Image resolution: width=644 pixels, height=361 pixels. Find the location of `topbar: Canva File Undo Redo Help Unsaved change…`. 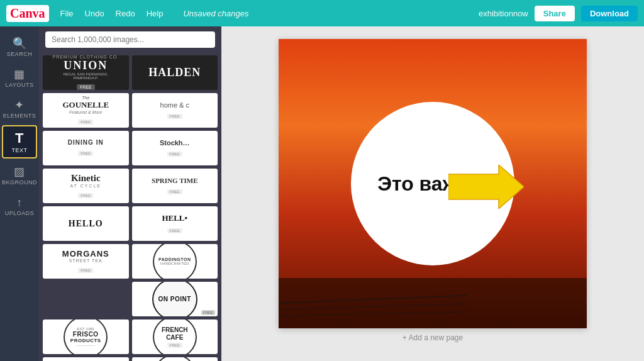

topbar: Canva File Undo Redo Help Unsaved change… is located at coordinates (322, 13).